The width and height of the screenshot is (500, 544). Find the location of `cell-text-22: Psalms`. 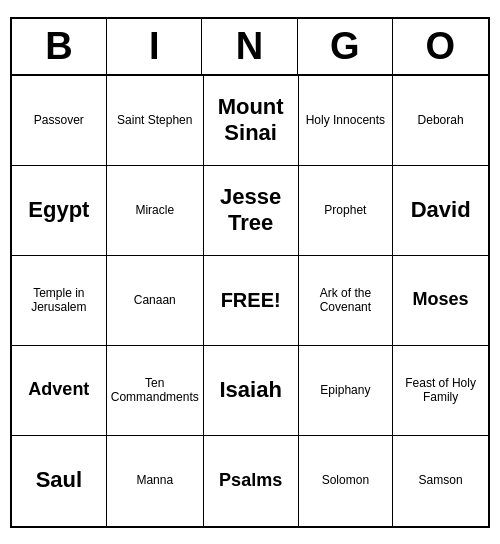

cell-text-22: Psalms is located at coordinates (250, 481).